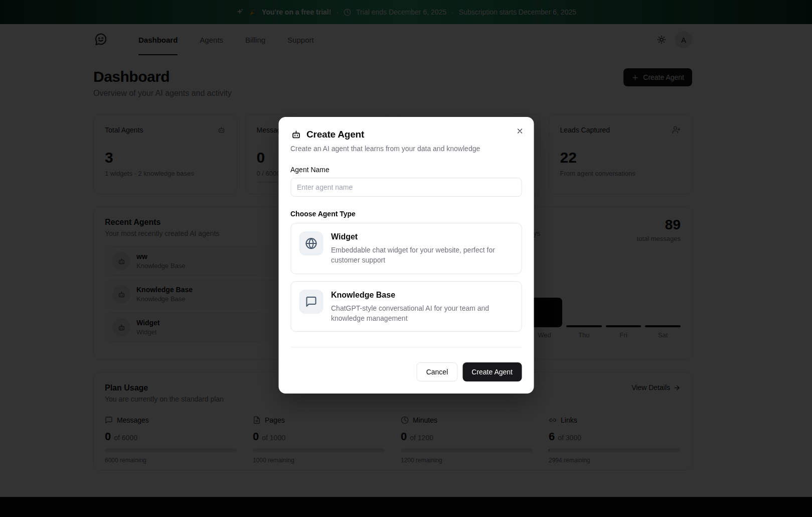  Describe the element at coordinates (406, 307) in the screenshot. I see `agent-type-option-knowledge-base: Knowledge Base ChatGPT-style conversatio…` at that location.